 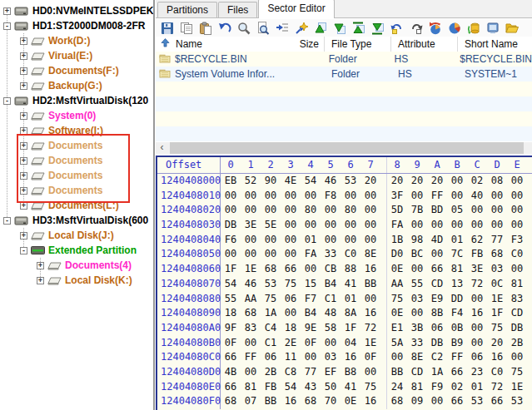 What do you see at coordinates (397, 28) in the screenshot?
I see `undo-step-icon` at bounding box center [397, 28].